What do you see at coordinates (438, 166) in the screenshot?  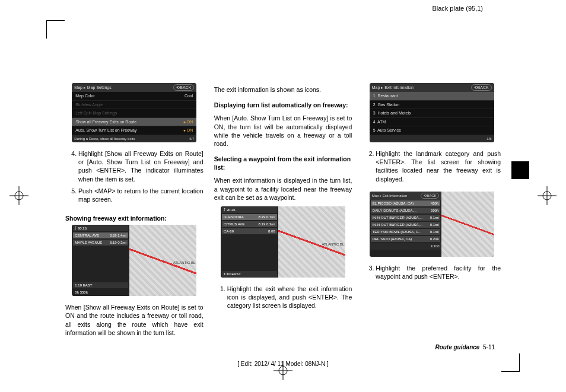 I see `step-2: Highlight the landmark category and push…` at bounding box center [438, 166].